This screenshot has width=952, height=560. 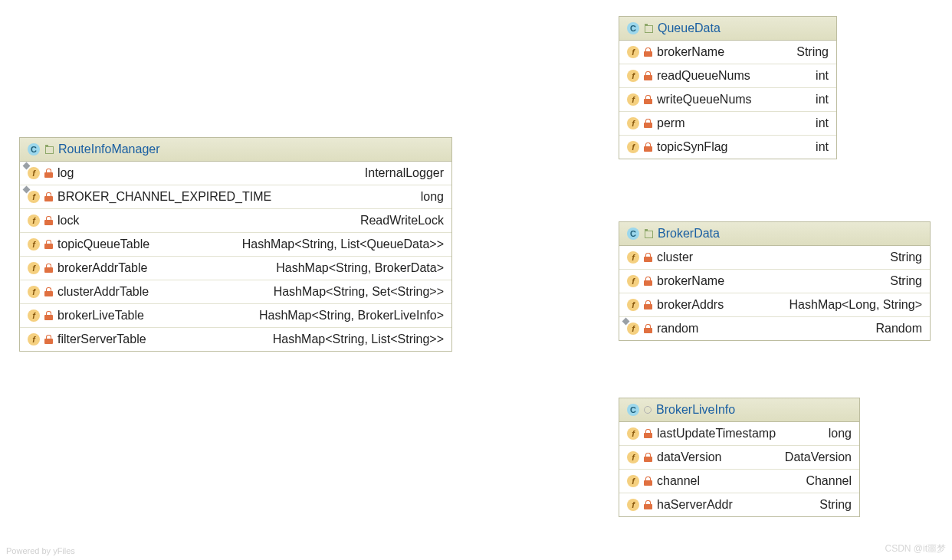 What do you see at coordinates (164, 197) in the screenshot?
I see `field-name: BROKER_CHANNEL_EXPIRED_TIME` at bounding box center [164, 197].